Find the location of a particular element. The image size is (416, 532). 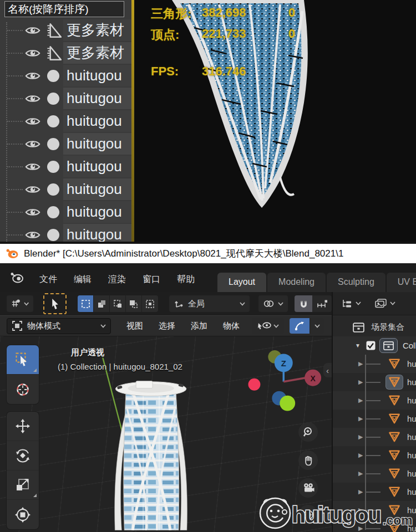

outliner-sort-header: 名称(按降序排序) is located at coordinates (64, 9).